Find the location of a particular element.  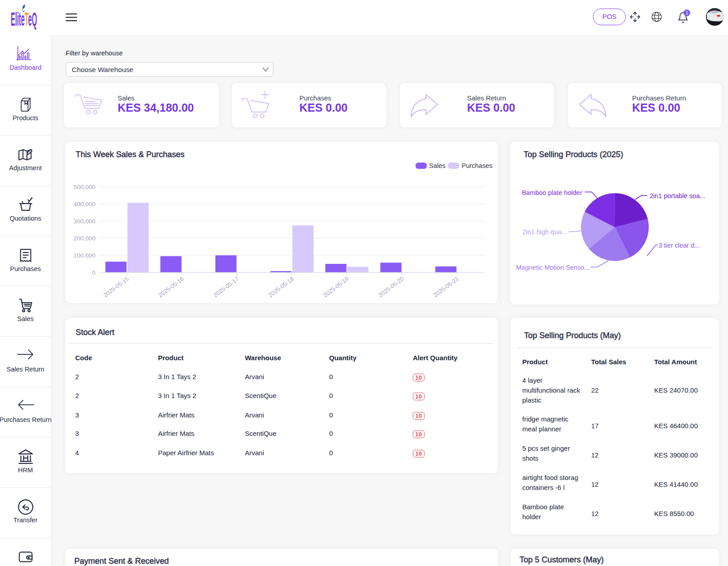

svg-text: 300,000 is located at coordinates (85, 222).